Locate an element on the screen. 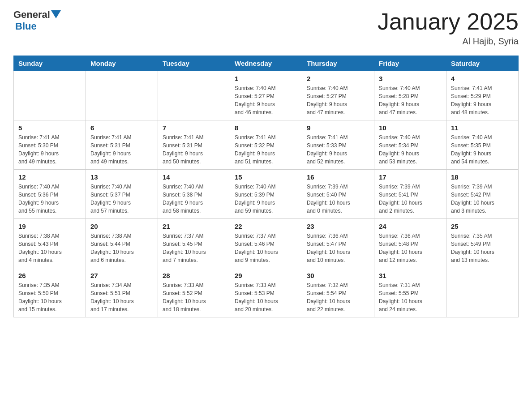 This screenshot has height=411, width=532. day-number: 12 is located at coordinates (50, 177).